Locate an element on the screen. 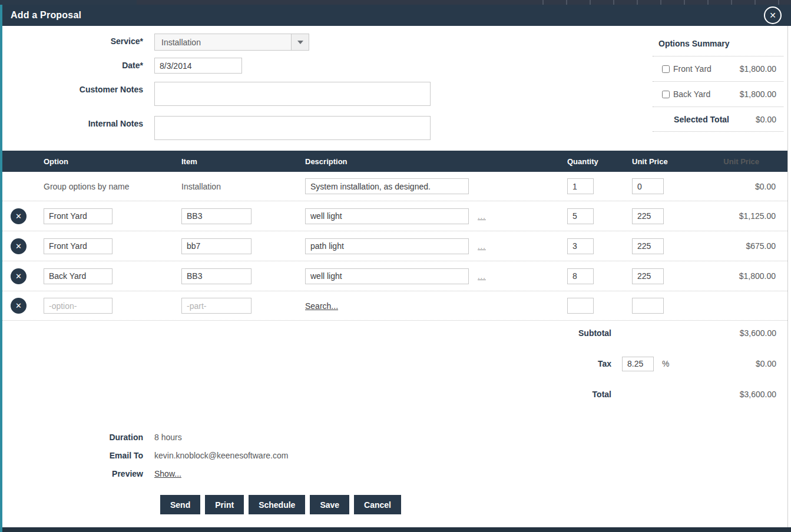 The image size is (791, 532). background-segment is located at coordinates (68, 2).